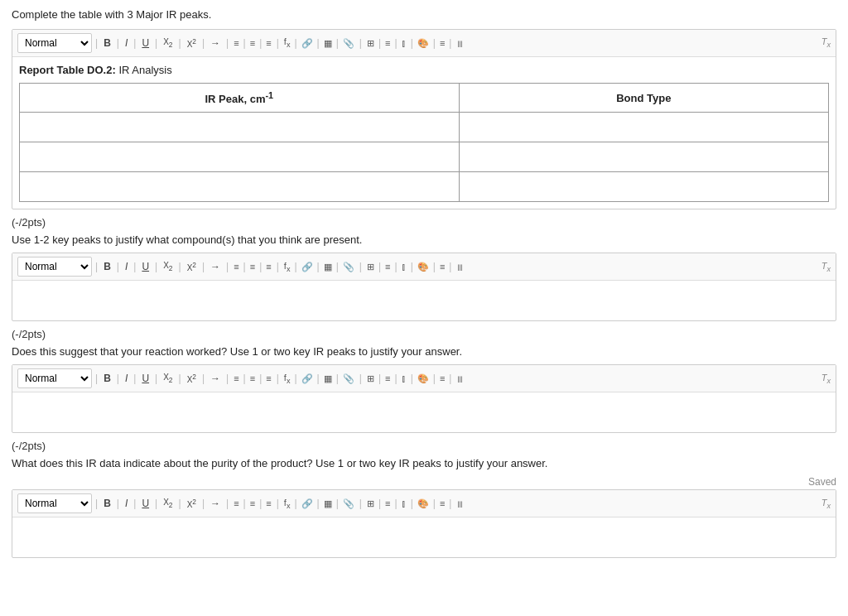 Image resolution: width=848 pixels, height=616 pixels. I want to click on style-select-3: Normal, so click(55, 378).